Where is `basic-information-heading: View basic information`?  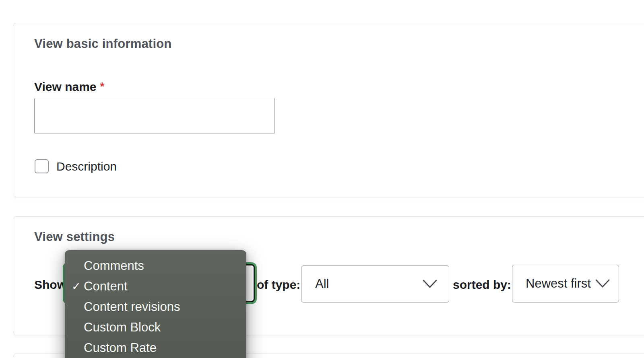
basic-information-heading: View basic information is located at coordinates (103, 44).